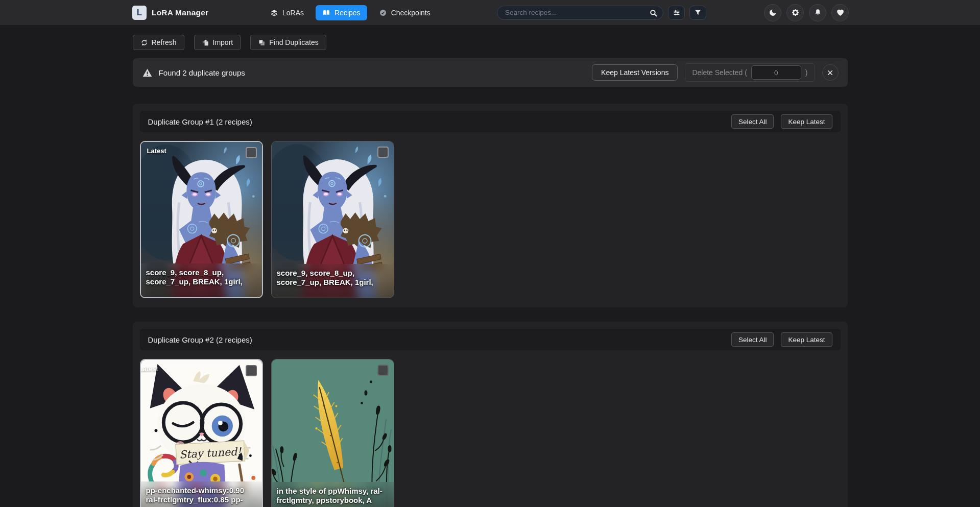 This screenshot has height=507, width=980. I want to click on search-icon, so click(654, 13).